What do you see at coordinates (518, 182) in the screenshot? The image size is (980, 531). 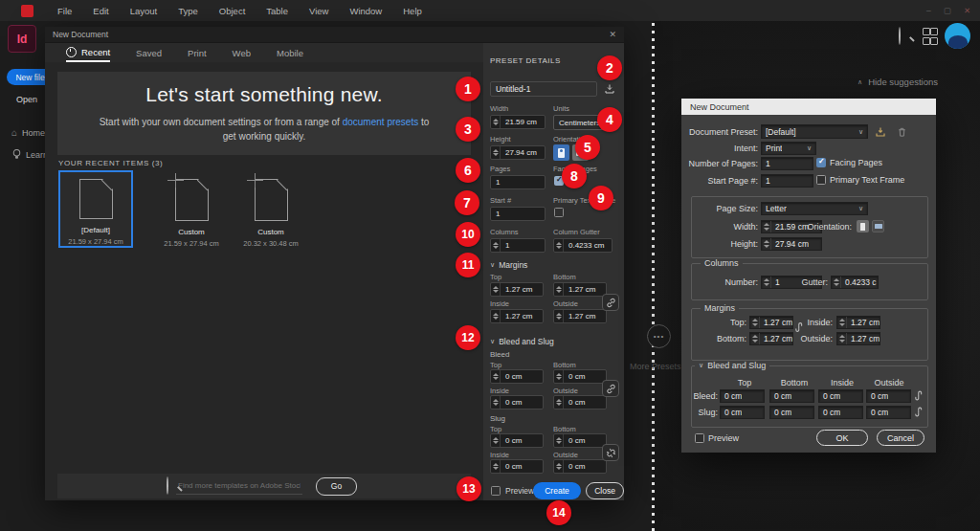 I see `pages-field: 1` at bounding box center [518, 182].